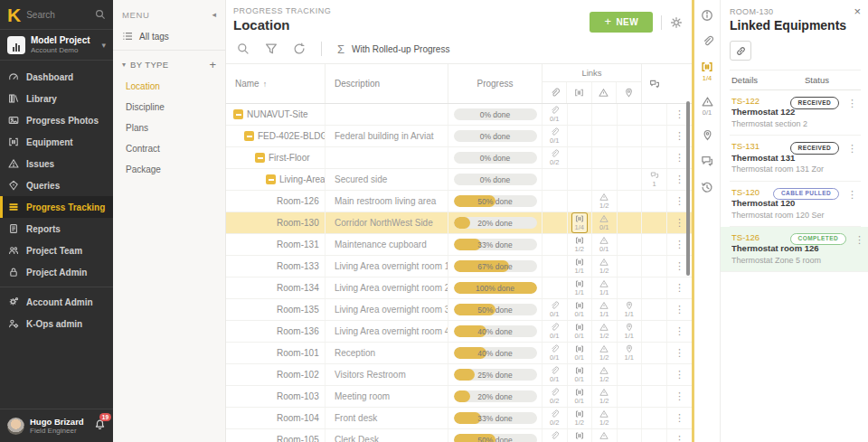 Image resolution: width=868 pixels, height=442 pixels. What do you see at coordinates (707, 71) in the screenshot?
I see `equipment-tab: 1/4` at bounding box center [707, 71].